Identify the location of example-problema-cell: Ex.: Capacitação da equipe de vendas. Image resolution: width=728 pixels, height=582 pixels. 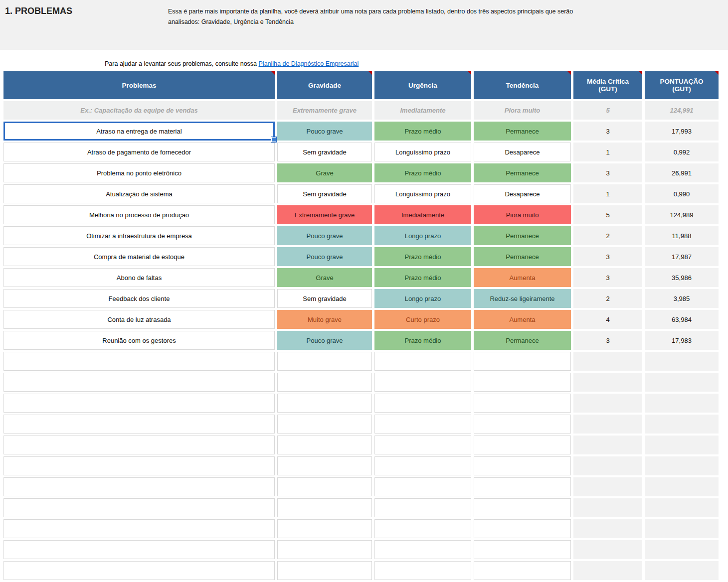
(139, 111).